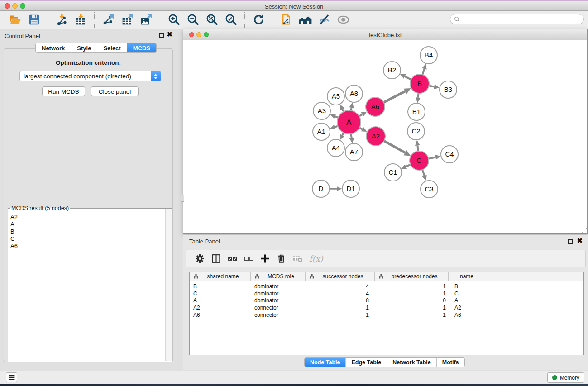  Describe the element at coordinates (336, 96) in the screenshot. I see `graph-node-A5: A5` at that location.